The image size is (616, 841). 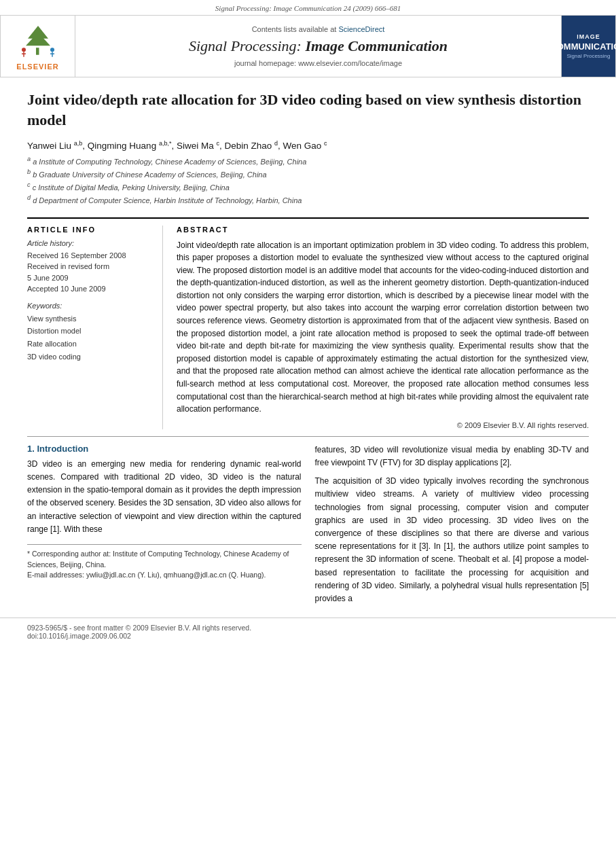 I want to click on intro-para-2: features, 3D video will revolutionize vi…, so click(x=452, y=524).